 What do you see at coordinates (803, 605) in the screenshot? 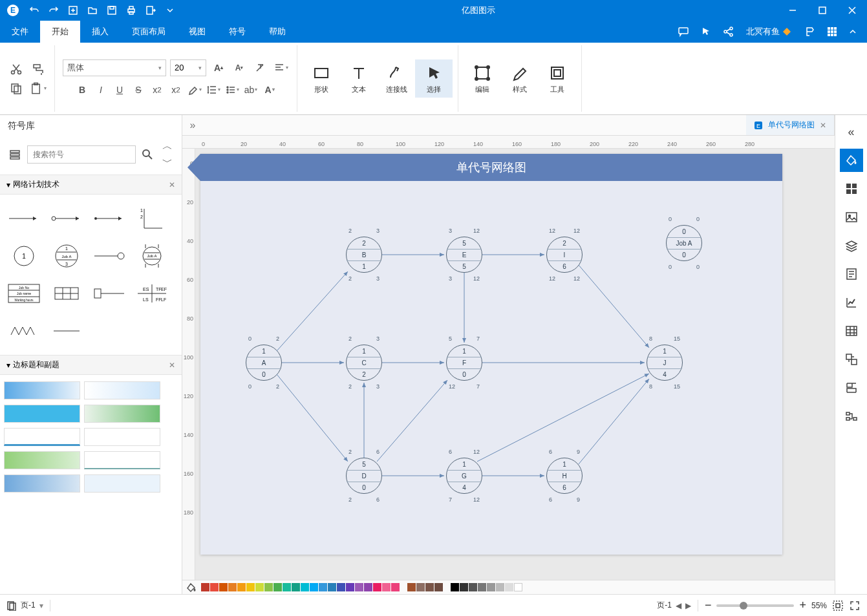
I see `zoom-in: +` at bounding box center [803, 605].